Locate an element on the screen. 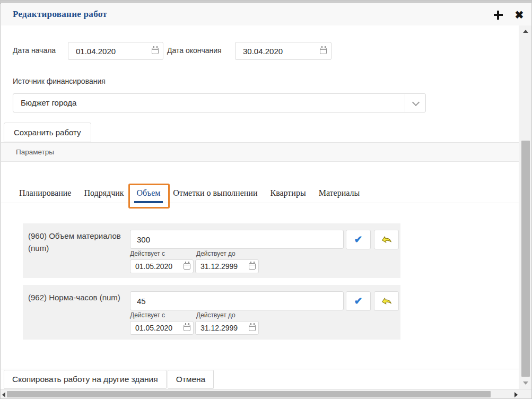 The image size is (532, 399). tab-contractor: Подрядчик is located at coordinates (104, 193).